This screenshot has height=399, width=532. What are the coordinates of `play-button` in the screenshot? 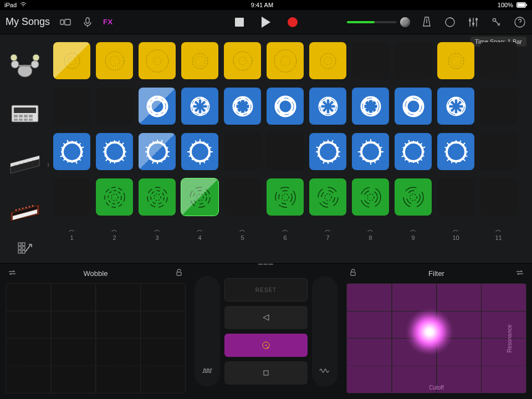 It's located at (266, 22).